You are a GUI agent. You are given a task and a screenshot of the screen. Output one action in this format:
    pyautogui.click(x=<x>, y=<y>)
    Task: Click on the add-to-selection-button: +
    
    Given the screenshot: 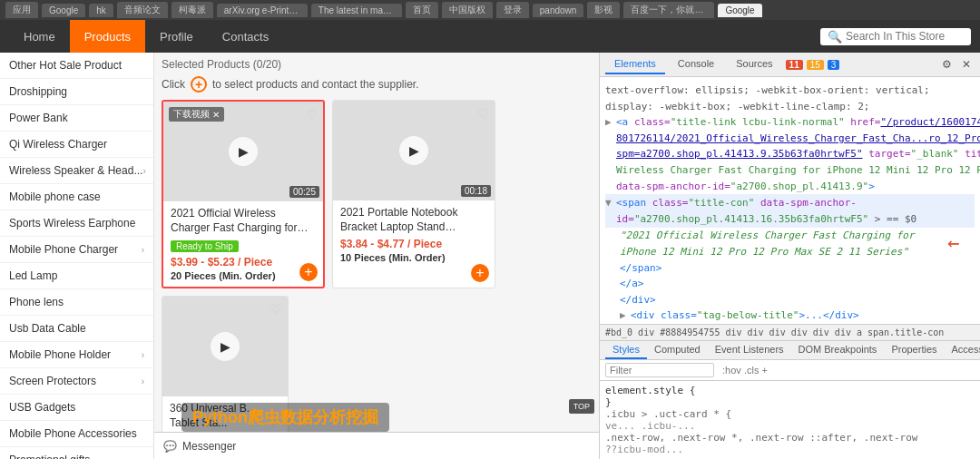 What is the action you would take?
    pyautogui.click(x=480, y=273)
    